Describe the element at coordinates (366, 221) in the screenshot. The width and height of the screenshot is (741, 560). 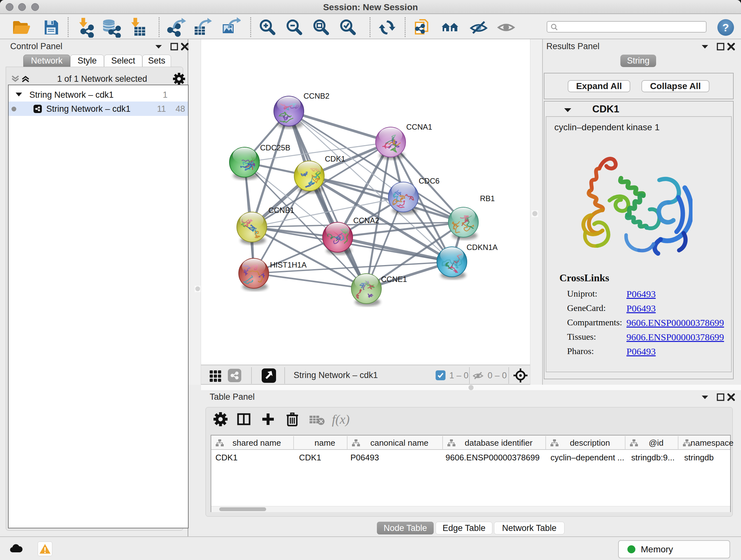
I see `svg-text: CCNA2` at that location.